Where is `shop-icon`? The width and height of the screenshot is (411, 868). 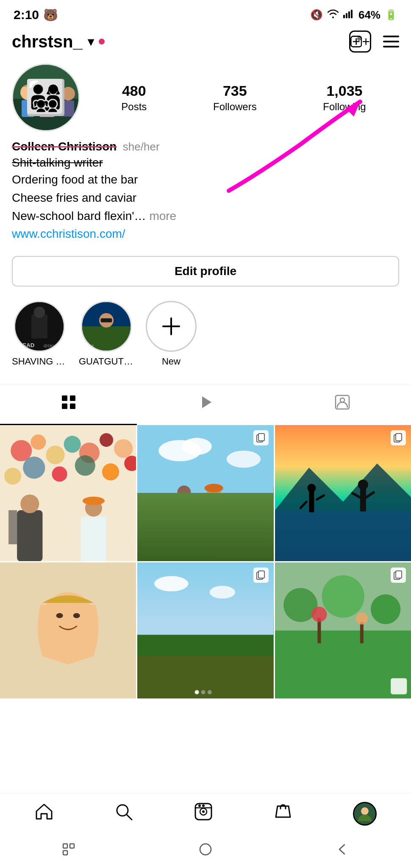
shop-icon is located at coordinates (283, 814).